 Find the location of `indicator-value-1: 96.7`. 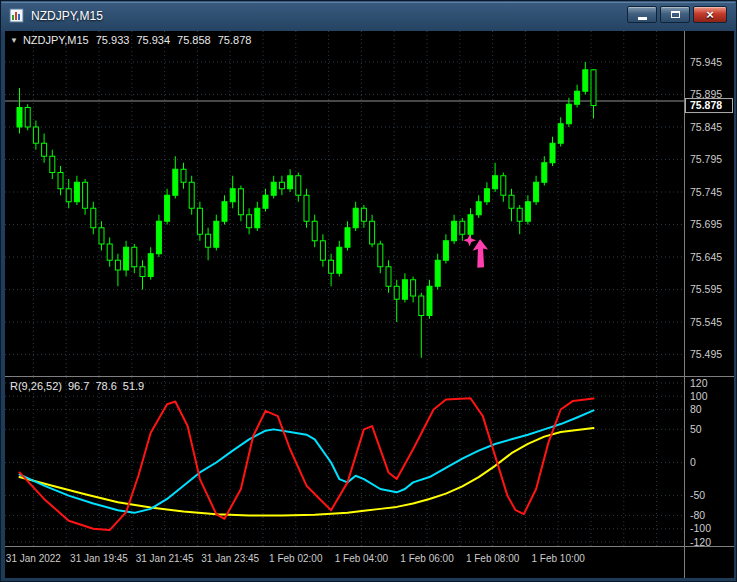

indicator-value-1: 96.7 is located at coordinates (78, 386).